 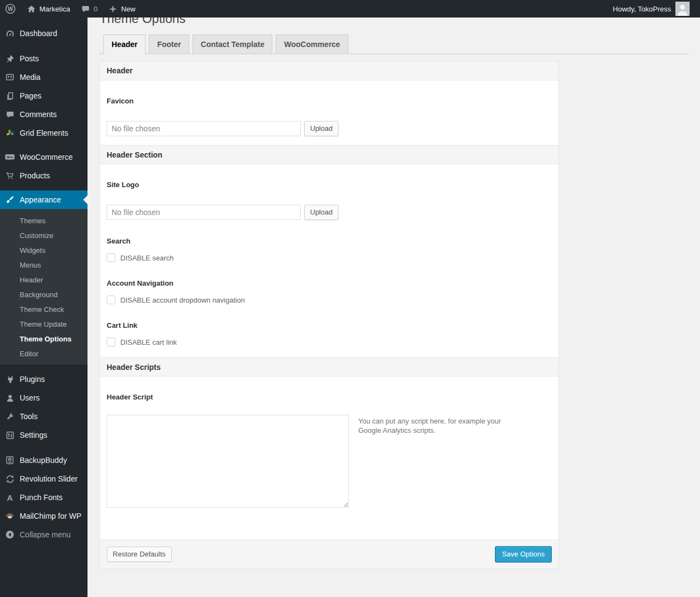 I want to click on submenu-item-menus: Menus, so click(x=44, y=265).